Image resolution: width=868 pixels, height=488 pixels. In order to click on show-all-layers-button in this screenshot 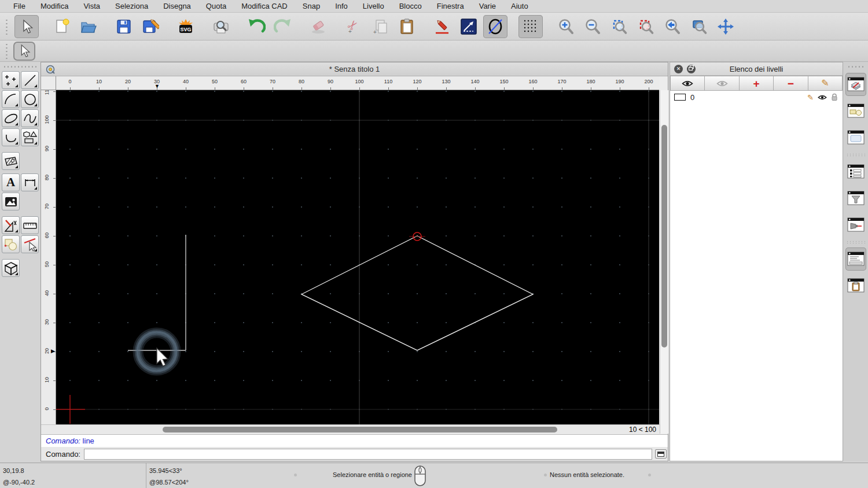, I will do `click(687, 83)`.